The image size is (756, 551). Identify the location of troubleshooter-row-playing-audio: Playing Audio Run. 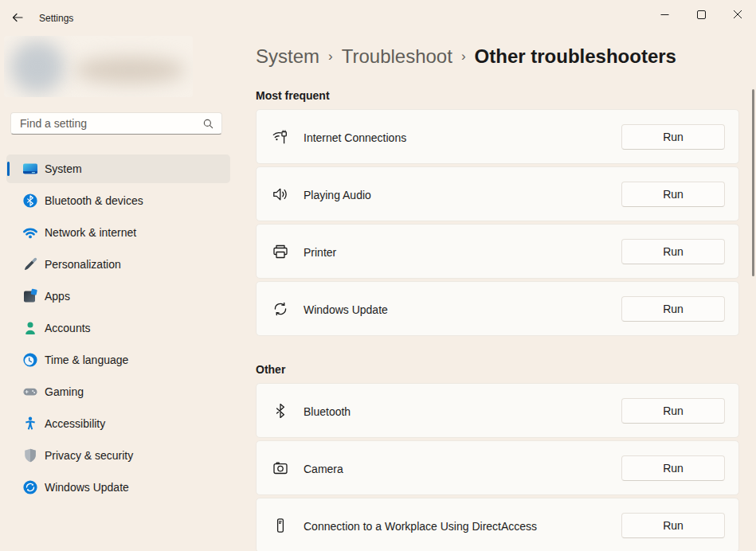
(497, 194).